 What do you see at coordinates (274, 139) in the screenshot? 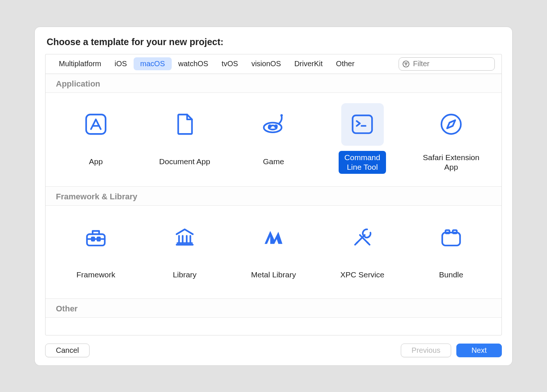
I see `template-game: Game` at bounding box center [274, 139].